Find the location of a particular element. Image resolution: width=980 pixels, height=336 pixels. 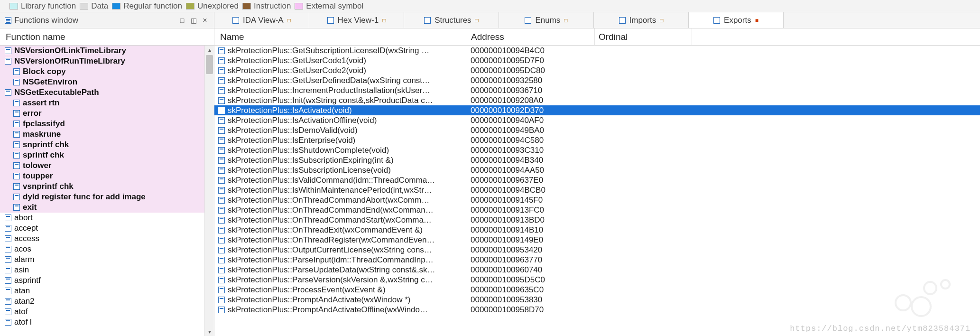

tab-hex-view-1: Hex View-1□ is located at coordinates (357, 20).